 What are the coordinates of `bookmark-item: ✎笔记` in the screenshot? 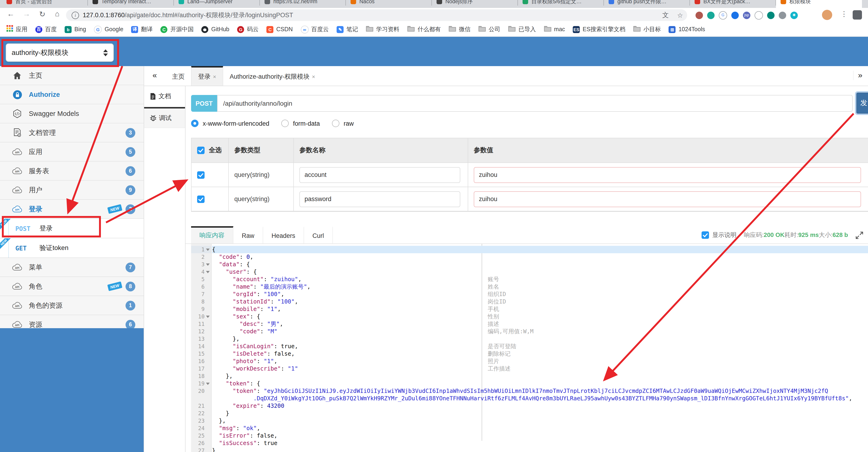 It's located at (347, 29).